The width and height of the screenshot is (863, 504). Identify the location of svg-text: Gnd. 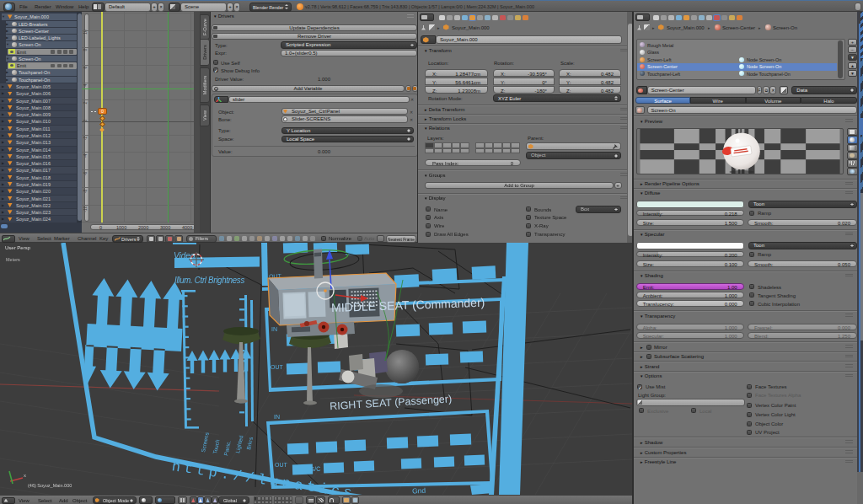
(420, 491).